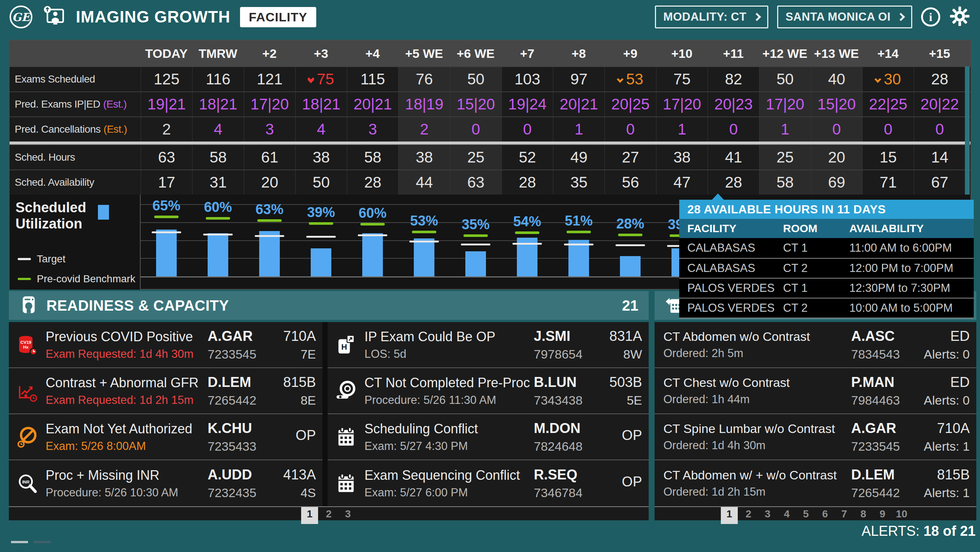 The image size is (980, 552). I want to click on card-title: CT Abdomen w/ + w/o Contrast, so click(756, 475).